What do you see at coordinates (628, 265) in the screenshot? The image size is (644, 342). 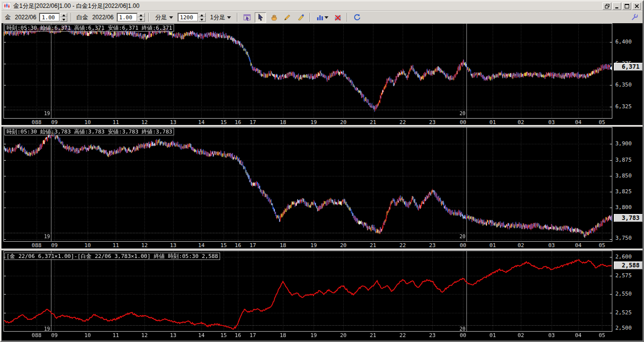 I see `last-price-badge: 2,588` at bounding box center [628, 265].